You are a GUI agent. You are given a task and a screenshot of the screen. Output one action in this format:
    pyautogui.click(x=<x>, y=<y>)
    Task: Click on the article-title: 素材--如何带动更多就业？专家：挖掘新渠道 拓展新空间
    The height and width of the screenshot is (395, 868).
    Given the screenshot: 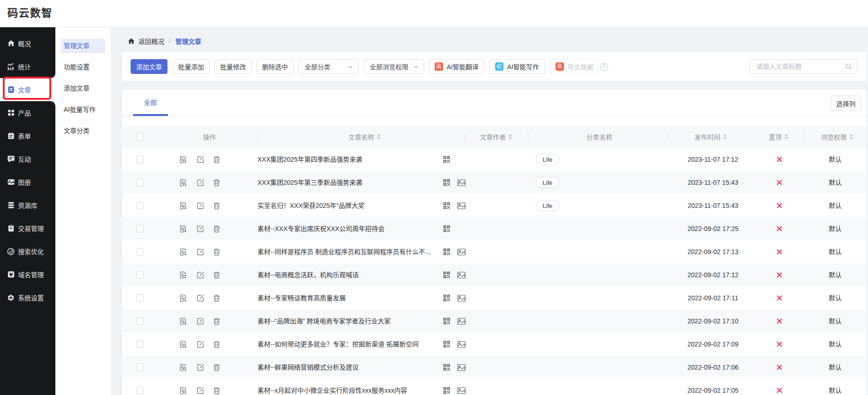 What is the action you would take?
    pyautogui.click(x=338, y=344)
    